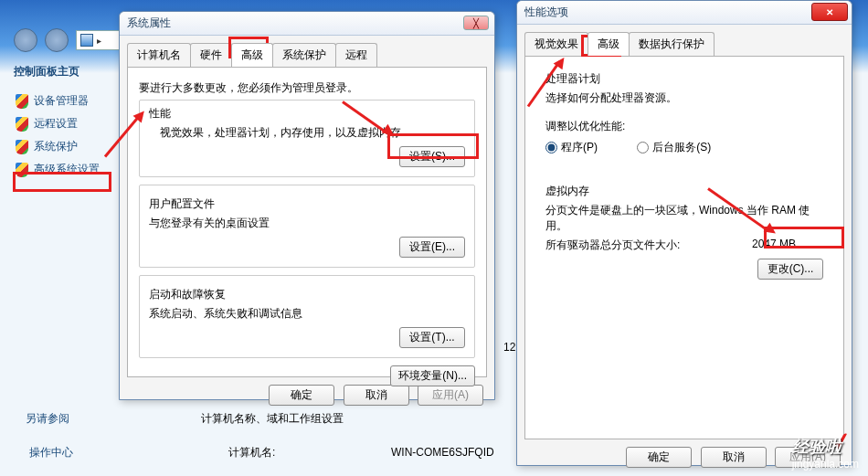 This screenshot has width=868, height=476. I want to click on cut-text: 12, so click(510, 347).